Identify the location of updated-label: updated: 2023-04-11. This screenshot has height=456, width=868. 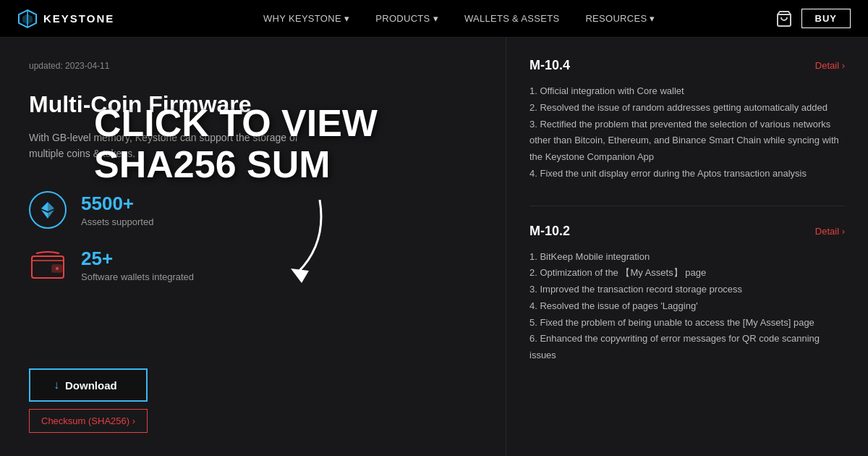
(253, 66).